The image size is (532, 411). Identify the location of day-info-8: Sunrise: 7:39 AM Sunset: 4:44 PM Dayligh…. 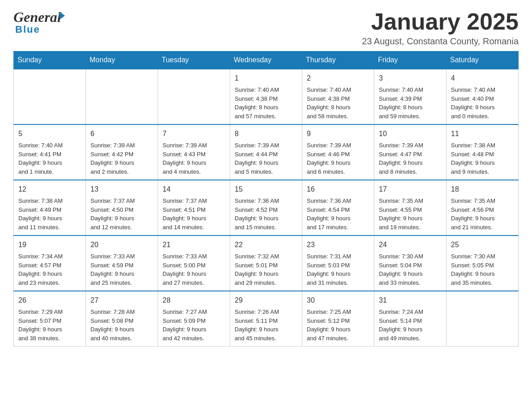
(266, 158).